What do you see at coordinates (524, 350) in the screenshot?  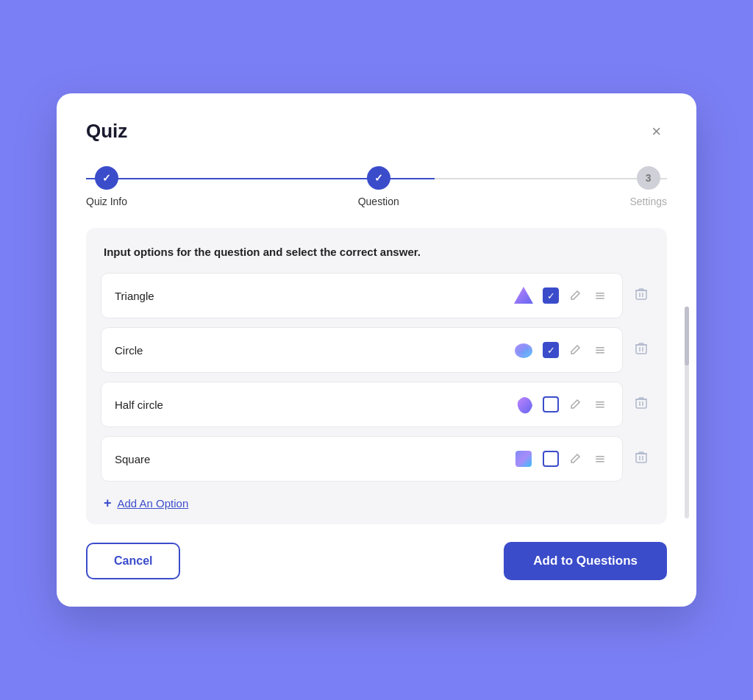 I see `circle-icon` at bounding box center [524, 350].